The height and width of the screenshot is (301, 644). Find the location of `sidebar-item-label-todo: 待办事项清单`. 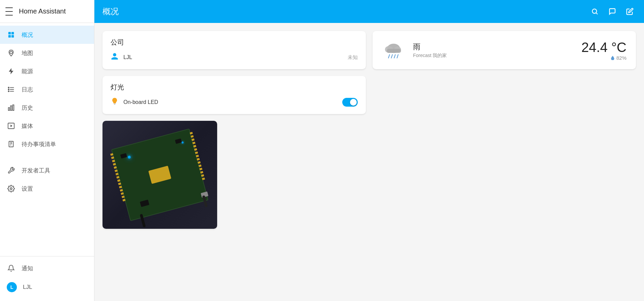

sidebar-item-label-todo: 待办事项清单 is located at coordinates (39, 144).